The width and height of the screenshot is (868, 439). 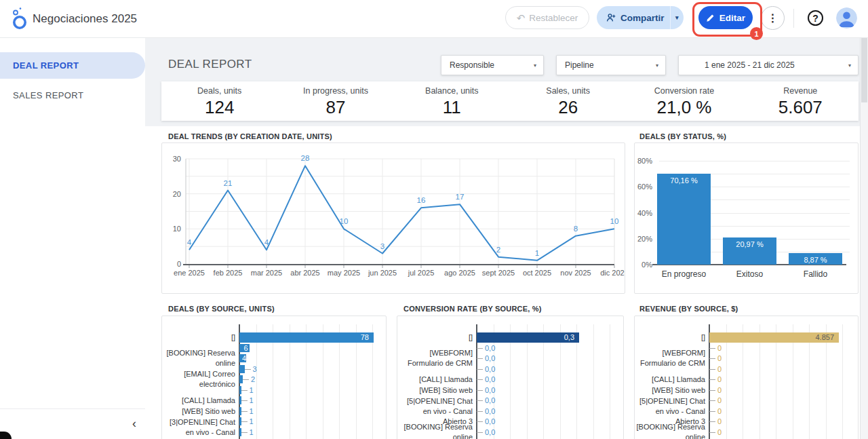 What do you see at coordinates (633, 18) in the screenshot?
I see `share-button-main: Compartir` at bounding box center [633, 18].